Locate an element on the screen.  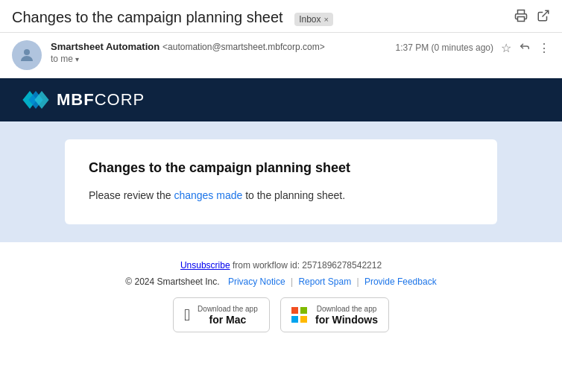
inbox-label: Inbox is located at coordinates (310, 19).